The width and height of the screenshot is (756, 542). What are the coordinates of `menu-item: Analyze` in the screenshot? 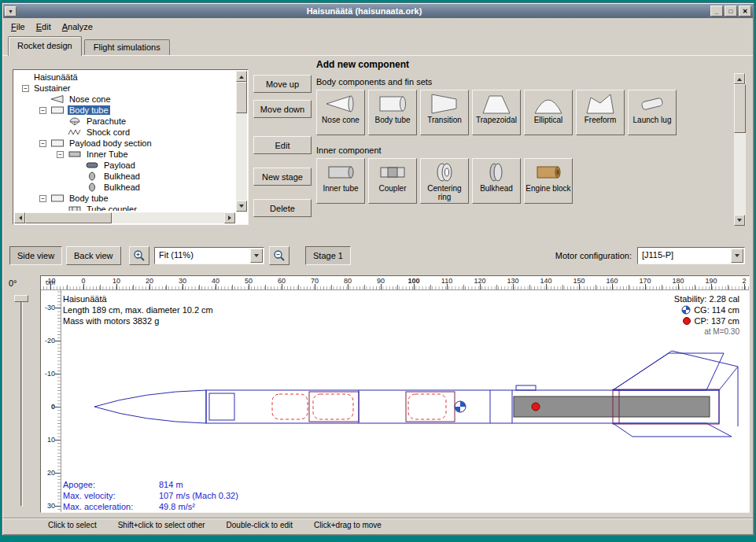 It's located at (77, 27).